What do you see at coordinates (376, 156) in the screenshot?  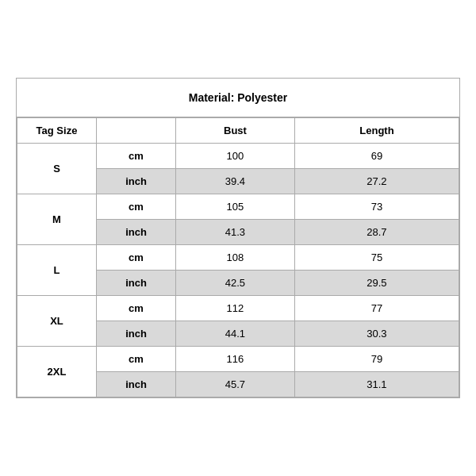 I see `length-cm: 69` at bounding box center [376, 156].